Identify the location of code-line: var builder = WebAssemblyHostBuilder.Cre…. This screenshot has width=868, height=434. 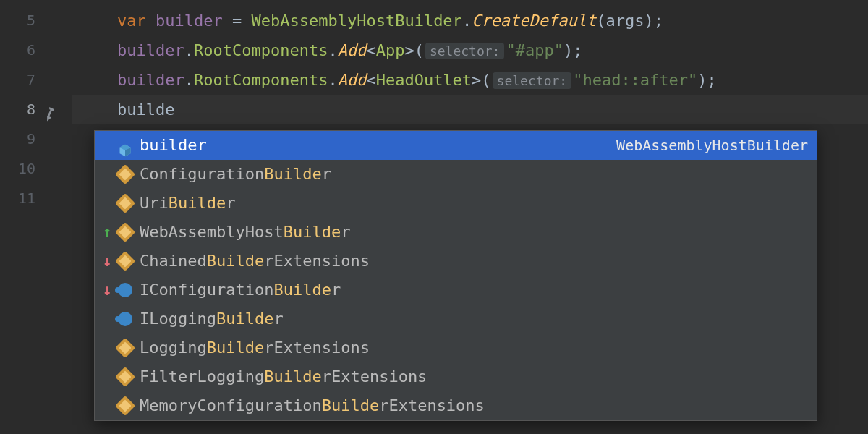
(470, 20).